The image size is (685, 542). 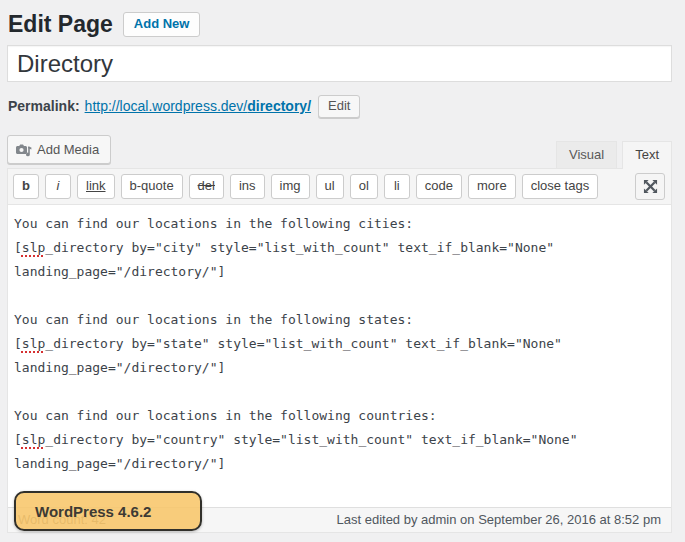 What do you see at coordinates (58, 186) in the screenshot?
I see `quicktag-i: i` at bounding box center [58, 186].